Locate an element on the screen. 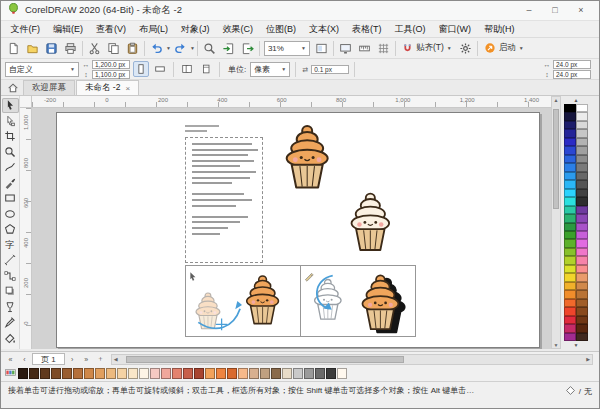 The image size is (600, 409). previous-page-button: ‹ is located at coordinates (24, 359).